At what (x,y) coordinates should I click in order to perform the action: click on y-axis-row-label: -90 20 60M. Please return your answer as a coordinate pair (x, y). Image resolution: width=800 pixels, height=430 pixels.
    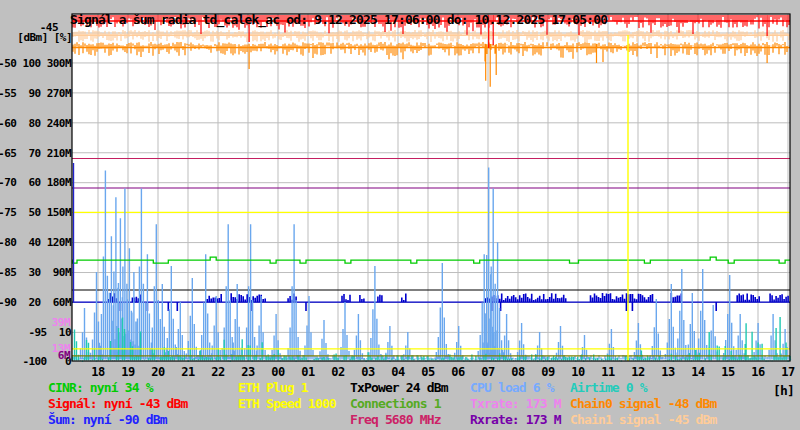
    Looking at the image, I should click on (36, 302).